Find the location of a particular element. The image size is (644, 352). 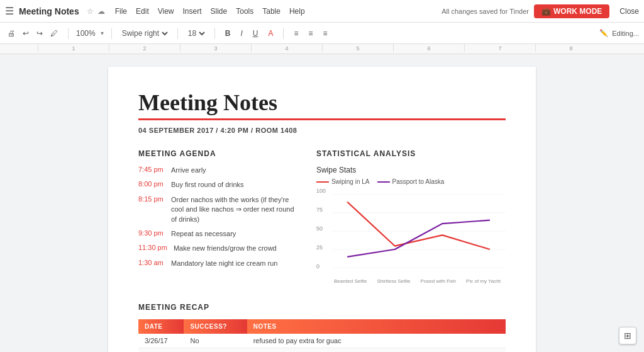

agenda-item: 7:45 pmArrive early is located at coordinates (218, 170).